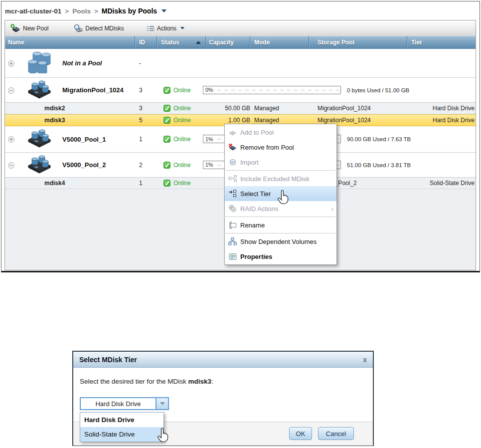 The image size is (481, 448). Describe the element at coordinates (278, 241) in the screenshot. I see `menu-item-label: Show Dependent Volumes` at that location.